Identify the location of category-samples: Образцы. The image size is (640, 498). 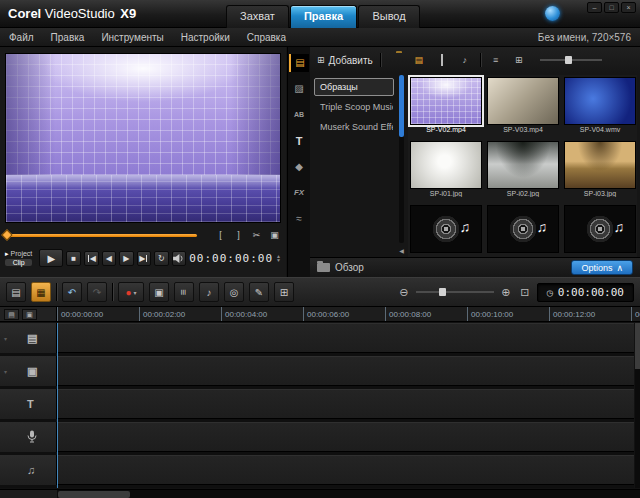
(354, 87).